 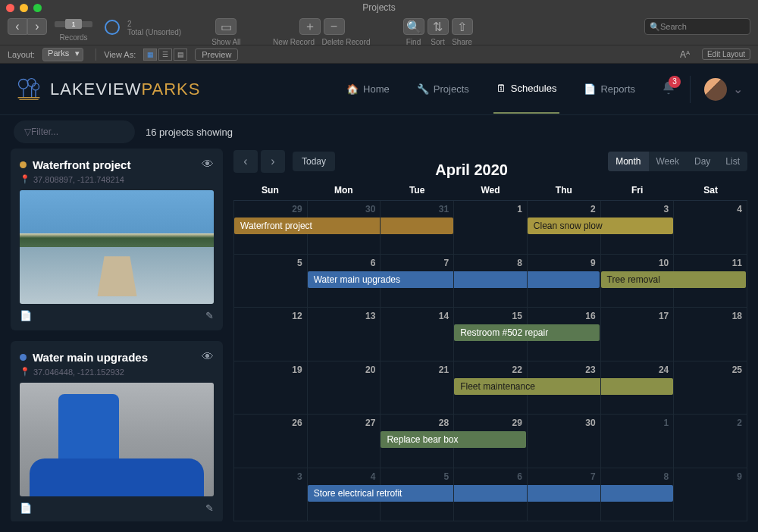 What do you see at coordinates (368, 89) in the screenshot?
I see `tab-home: 🏠Home` at bounding box center [368, 89].